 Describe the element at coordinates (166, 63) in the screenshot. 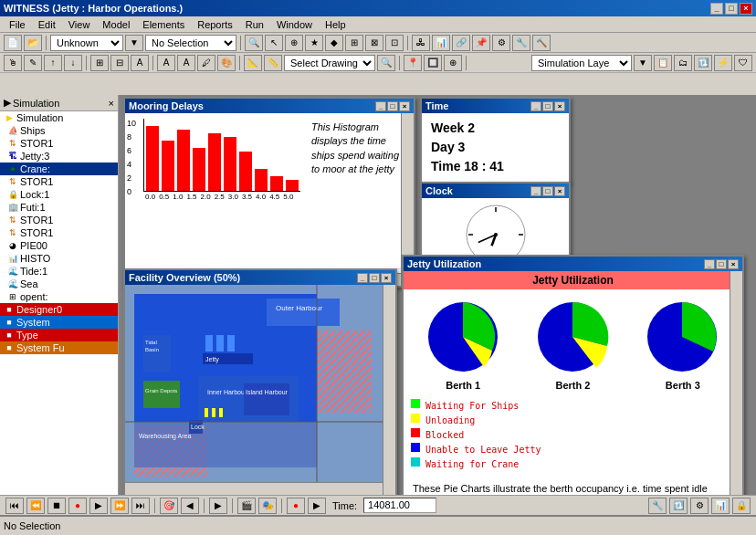

I see `tb2-btn8: A` at that location.